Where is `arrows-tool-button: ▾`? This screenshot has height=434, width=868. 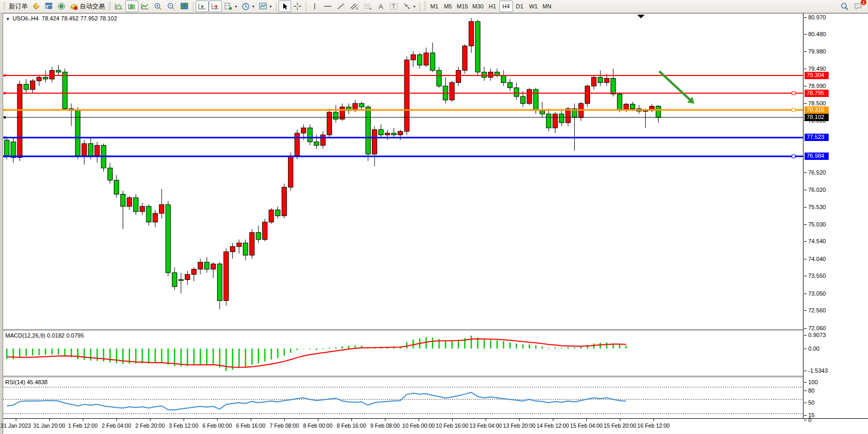
arrows-tool-button: ▾ is located at coordinates (409, 6).